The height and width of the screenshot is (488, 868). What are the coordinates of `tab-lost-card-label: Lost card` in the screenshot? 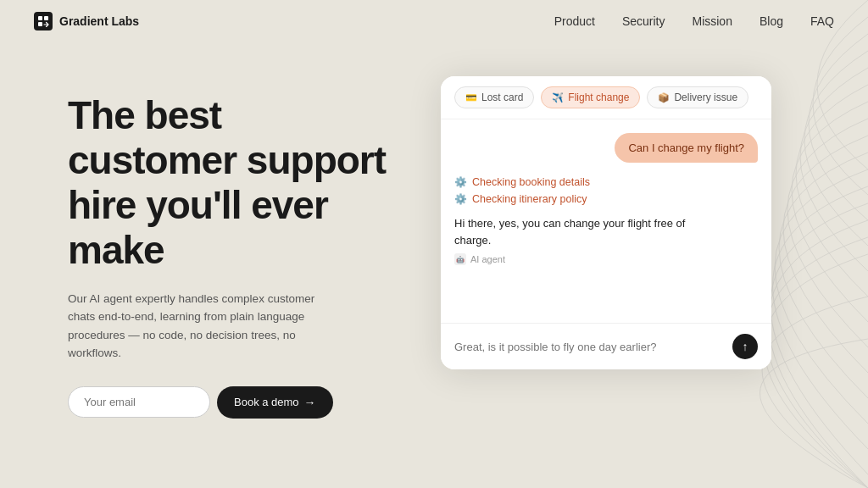 It's located at (502, 97).